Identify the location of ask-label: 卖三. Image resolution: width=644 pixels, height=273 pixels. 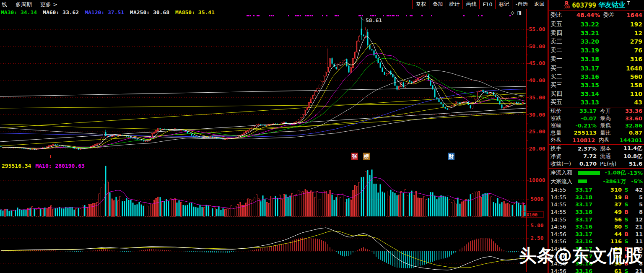
(561, 42).